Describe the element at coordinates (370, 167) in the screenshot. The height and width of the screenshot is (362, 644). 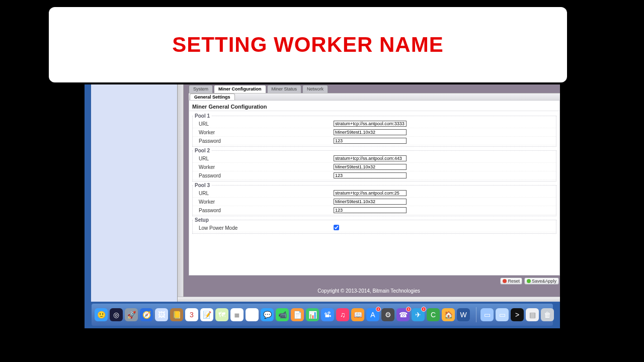
I see `pool-2-worker-input` at that location.